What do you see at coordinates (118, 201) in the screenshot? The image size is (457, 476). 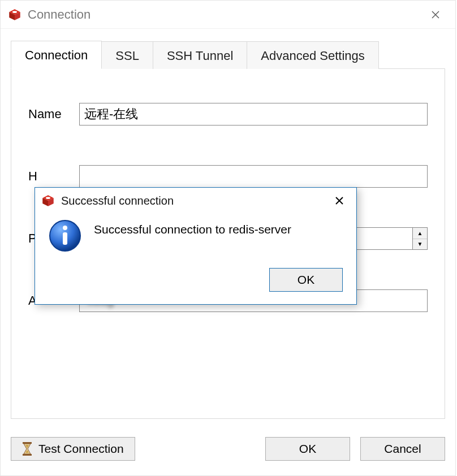 I see `modal-title: Successful connection` at bounding box center [118, 201].